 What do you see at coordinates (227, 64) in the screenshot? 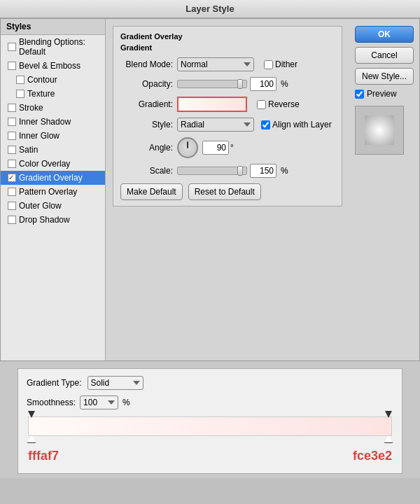
I see `blend-mode-row: Blend Mode: Normal Dissolve Multiply Scr…` at bounding box center [227, 64].